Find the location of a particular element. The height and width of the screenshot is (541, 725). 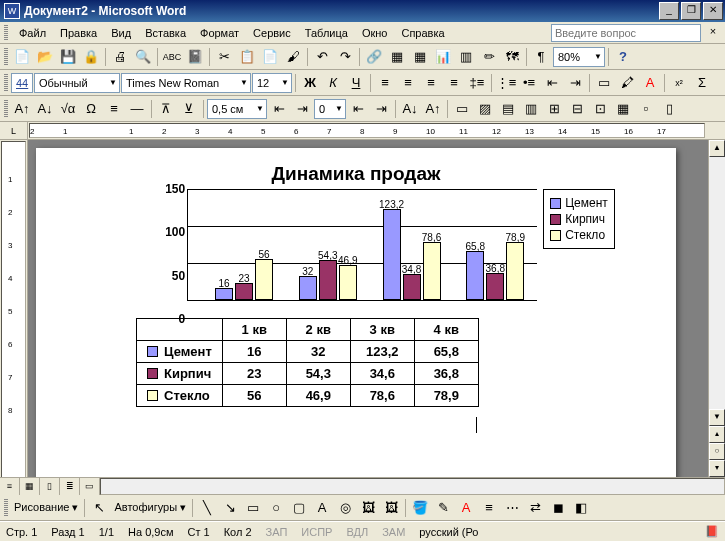

para-after-button: ⊻ is located at coordinates (189, 109).